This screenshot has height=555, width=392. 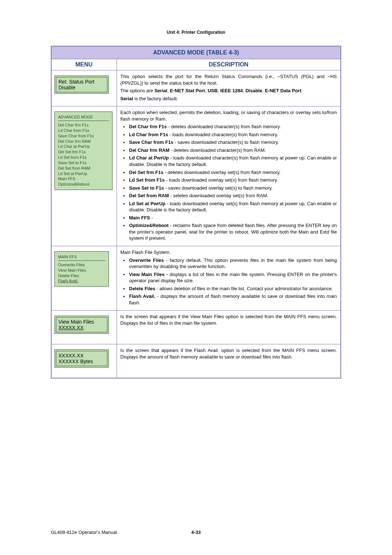 What do you see at coordinates (83, 174) in the screenshot?
I see `lcd-line: Ld Set at PwrUp` at bounding box center [83, 174].